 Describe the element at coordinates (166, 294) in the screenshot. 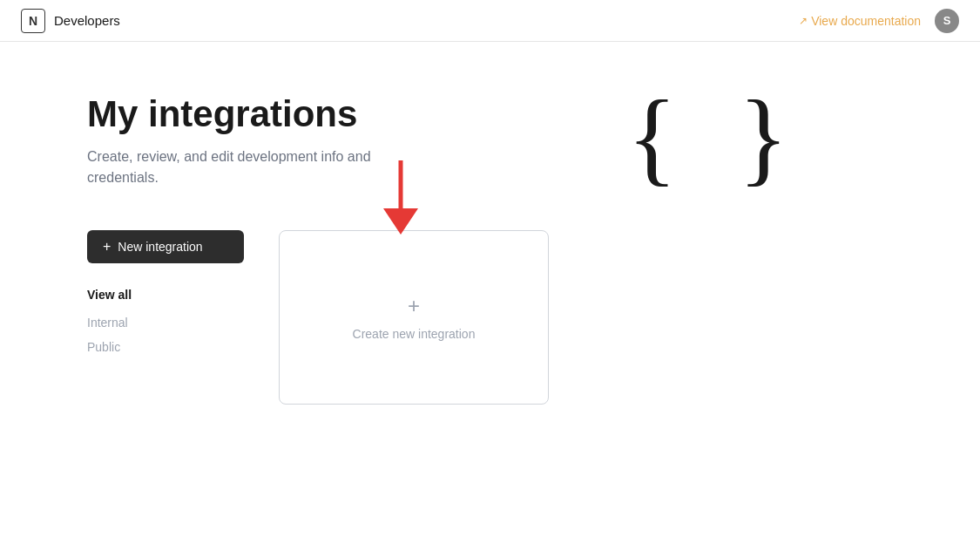

I see `sidebar: + New integration View all Internal Publ…` at that location.